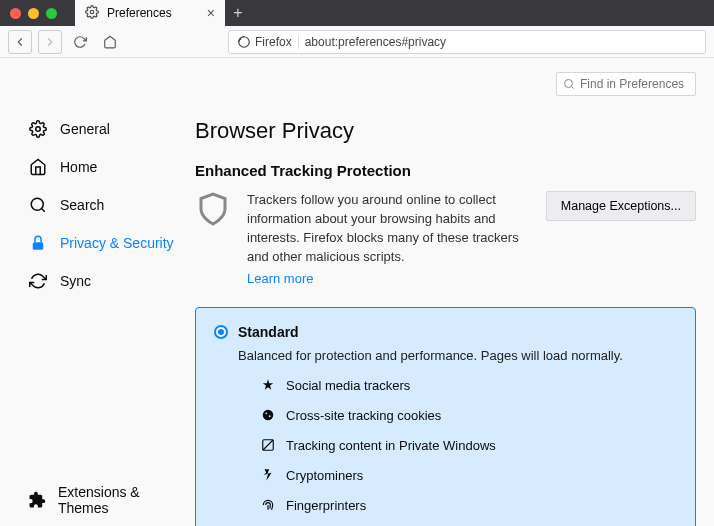 This screenshot has height=526, width=714. What do you see at coordinates (357, 13) in the screenshot?
I see `titlebar: Preferences × +` at bounding box center [357, 13].